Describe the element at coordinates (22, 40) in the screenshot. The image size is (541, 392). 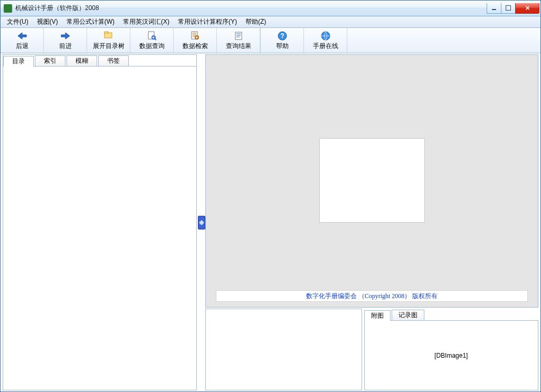
I see `back-button: 后退` at that location.